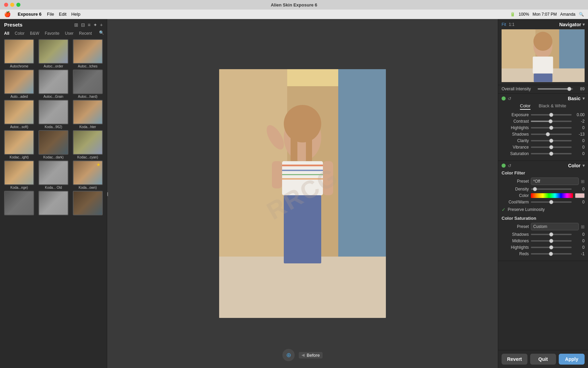 The image size is (588, 368). What do you see at coordinates (551, 134) in the screenshot?
I see `shadows-slider` at bounding box center [551, 134].